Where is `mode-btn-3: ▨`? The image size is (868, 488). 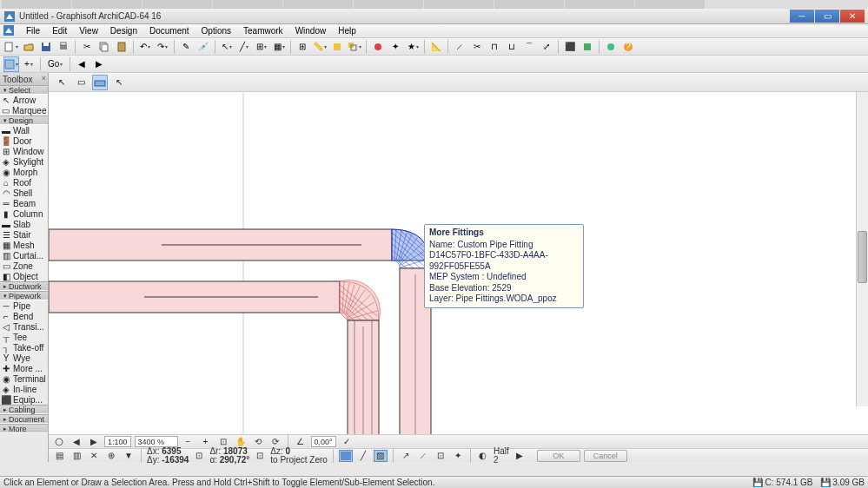
mode-btn-3: ▨ is located at coordinates (381, 456).